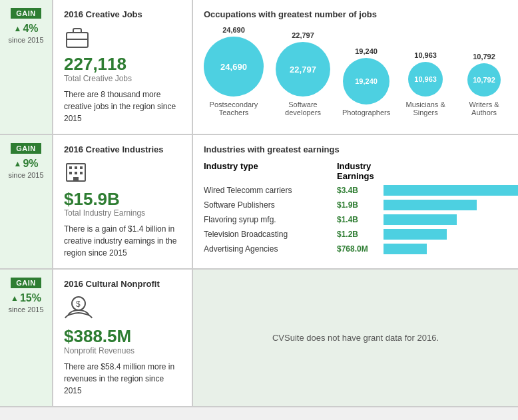  Describe the element at coordinates (234, 67) in the screenshot. I see `bubble-circle-0: 24,690` at that location.